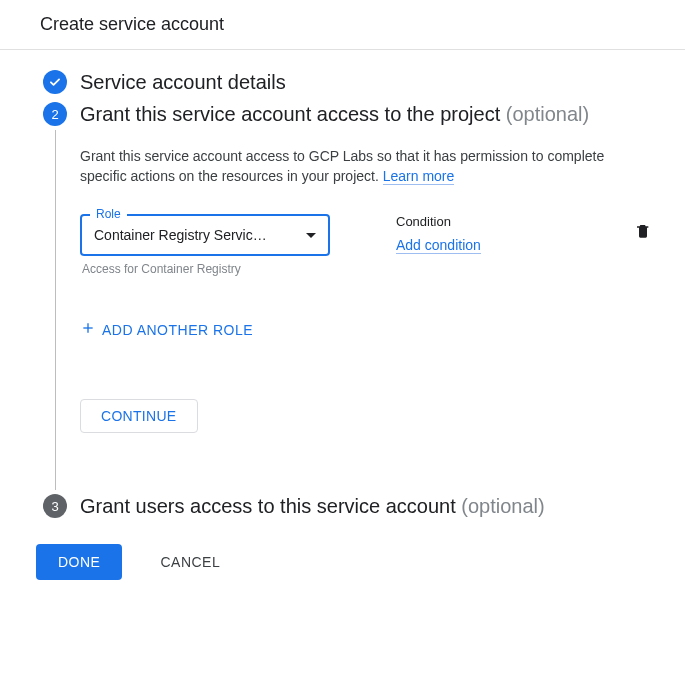  I want to click on step-2-badge: 2, so click(55, 114).